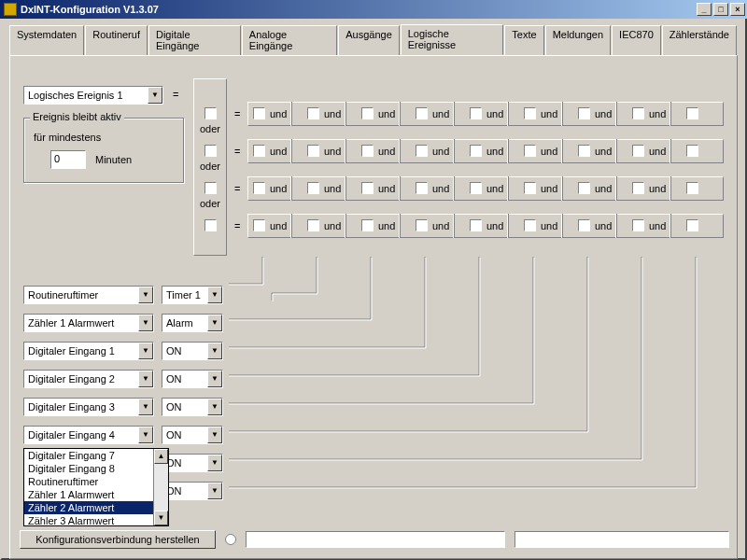  I want to click on list-item: Routineruftimer, so click(89, 482).